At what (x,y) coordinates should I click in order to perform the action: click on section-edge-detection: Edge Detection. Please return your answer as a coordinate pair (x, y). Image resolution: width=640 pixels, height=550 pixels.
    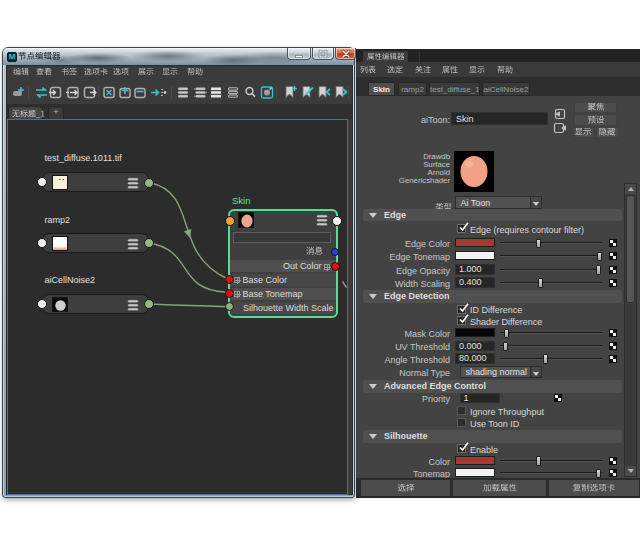
    Looking at the image, I should click on (492, 296).